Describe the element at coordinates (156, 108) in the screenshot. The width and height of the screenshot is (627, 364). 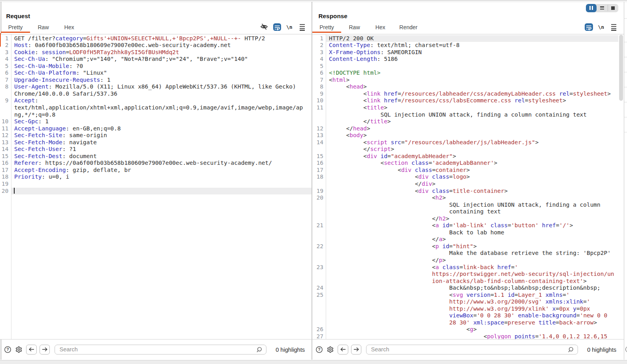
I see `code-line: text/html,application/xhtml+xml,applicat…` at that location.